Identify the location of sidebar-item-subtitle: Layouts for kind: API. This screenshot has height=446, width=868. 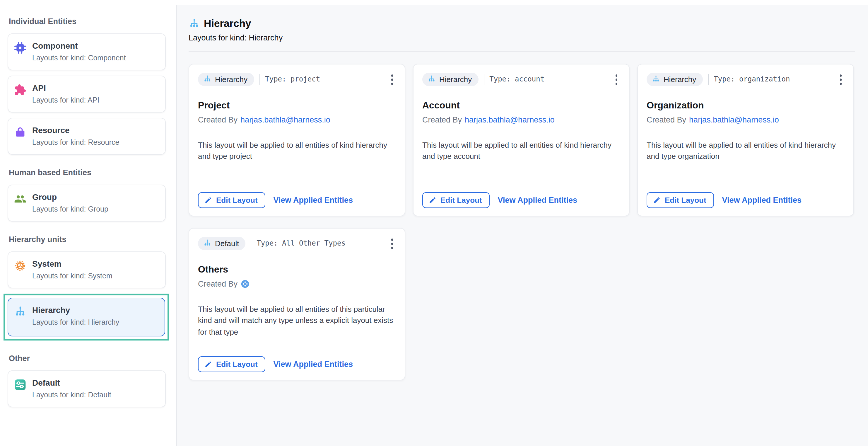
(66, 100).